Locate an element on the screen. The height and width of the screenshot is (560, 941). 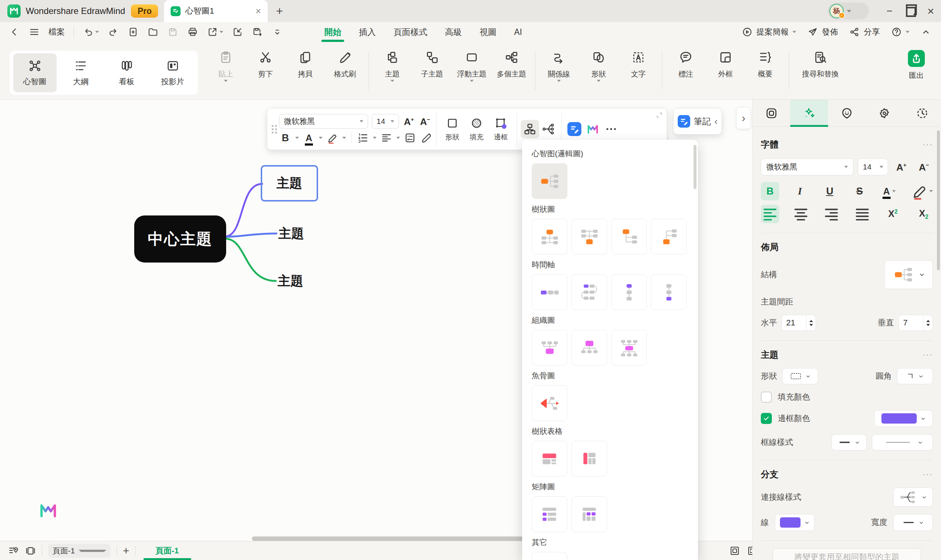
ribbon-frame-button: 外框 is located at coordinates (726, 63).